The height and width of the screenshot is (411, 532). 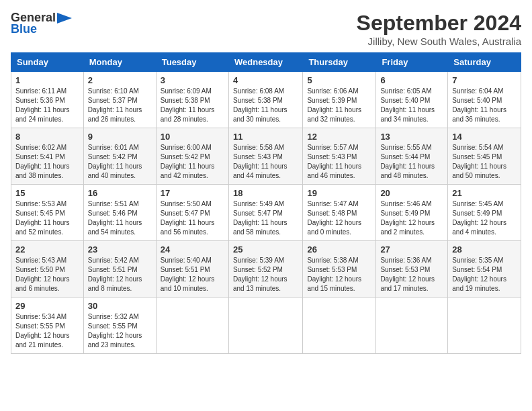 I want to click on month-title: September 2024, so click(x=439, y=23).